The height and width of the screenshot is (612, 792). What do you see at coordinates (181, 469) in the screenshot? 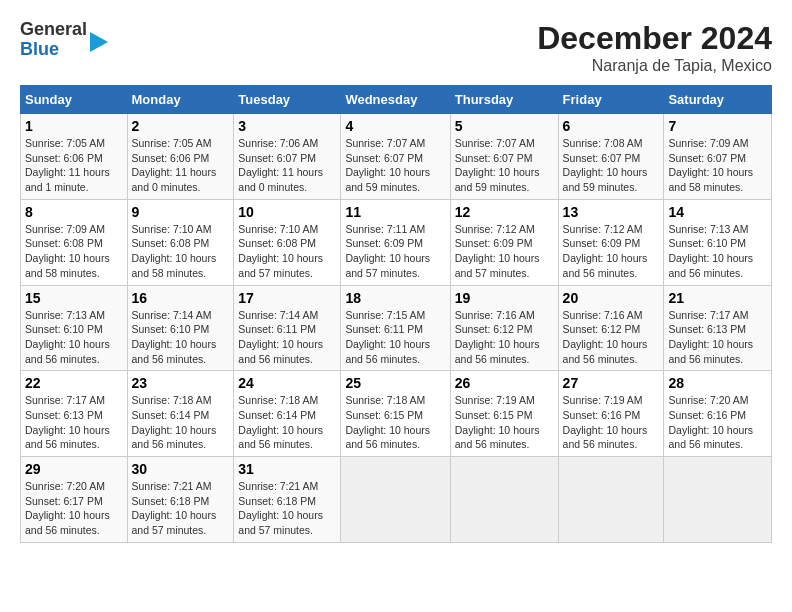
I see `day-number: 30` at bounding box center [181, 469].